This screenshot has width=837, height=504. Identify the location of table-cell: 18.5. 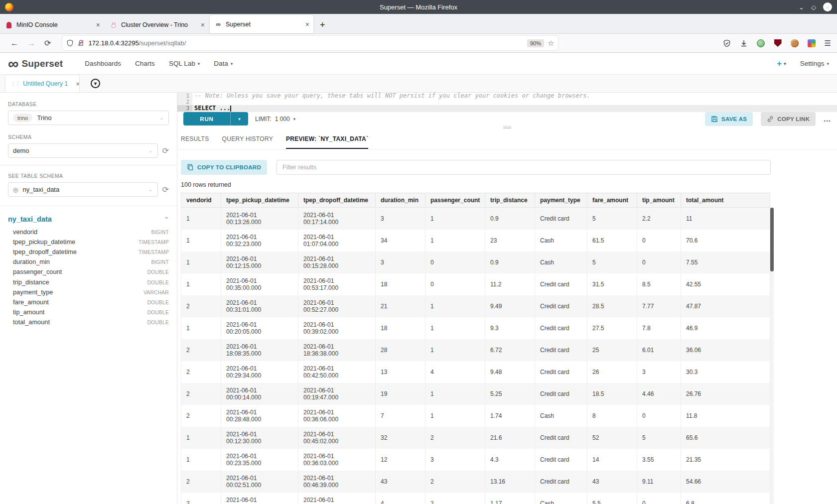
(612, 394).